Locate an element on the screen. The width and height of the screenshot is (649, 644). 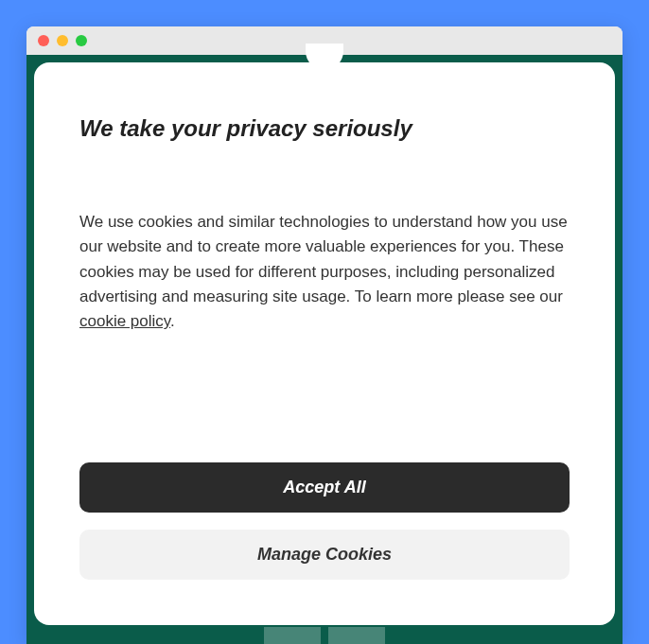
modal-title: We take your privacy seriously is located at coordinates (324, 129).